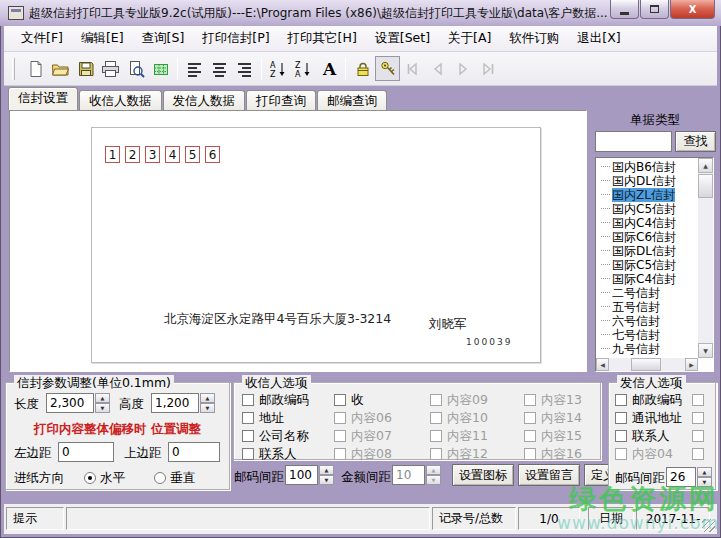 This screenshot has width=721, height=538. I want to click on tab-print-query: 打印查询, so click(281, 100).